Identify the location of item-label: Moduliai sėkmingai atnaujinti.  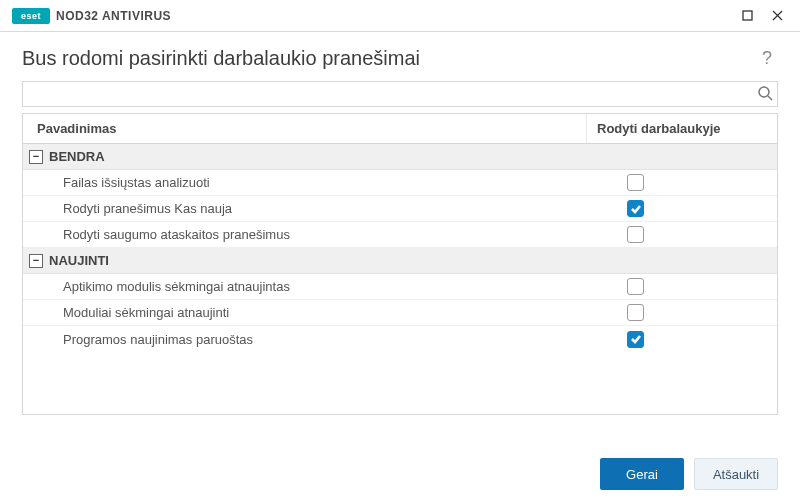
(305, 312).